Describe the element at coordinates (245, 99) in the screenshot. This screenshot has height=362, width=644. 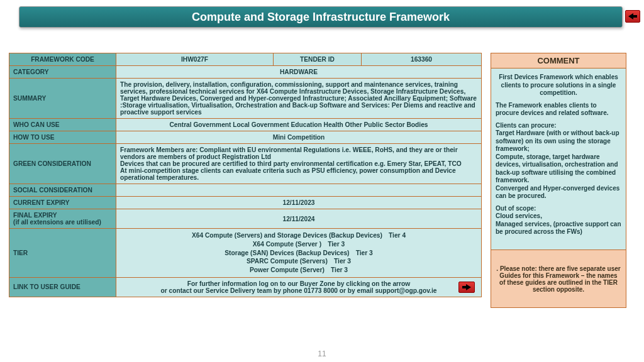
I see `summary-row: SUMMARY The provision, delivery, install…` at that location.